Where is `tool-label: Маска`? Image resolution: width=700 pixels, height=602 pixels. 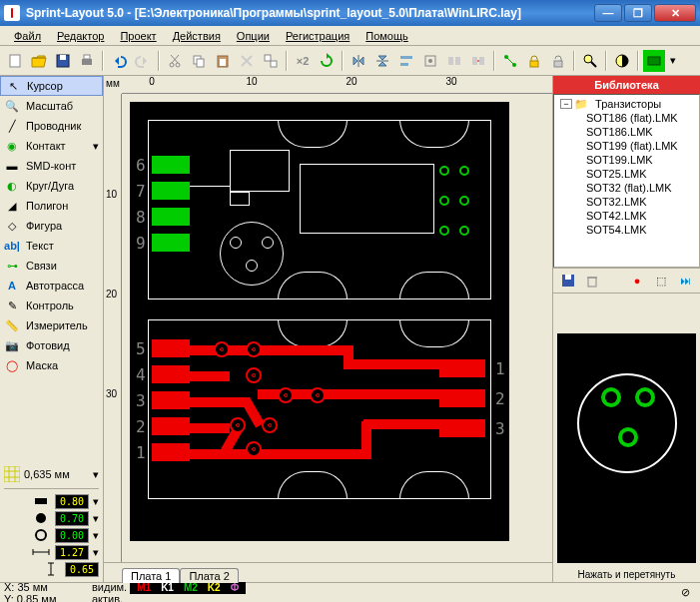 tool-label: Маска is located at coordinates (42, 365).